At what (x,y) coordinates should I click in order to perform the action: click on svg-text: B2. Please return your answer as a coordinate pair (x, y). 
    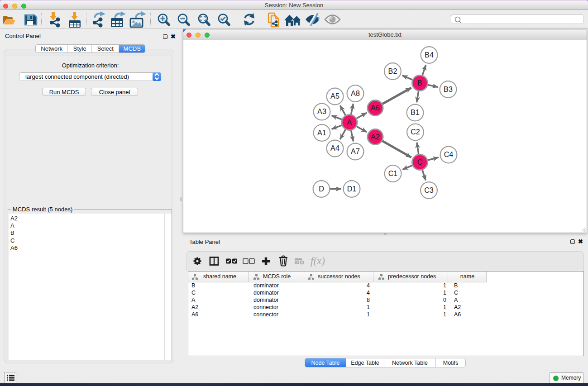
    Looking at the image, I should click on (393, 71).